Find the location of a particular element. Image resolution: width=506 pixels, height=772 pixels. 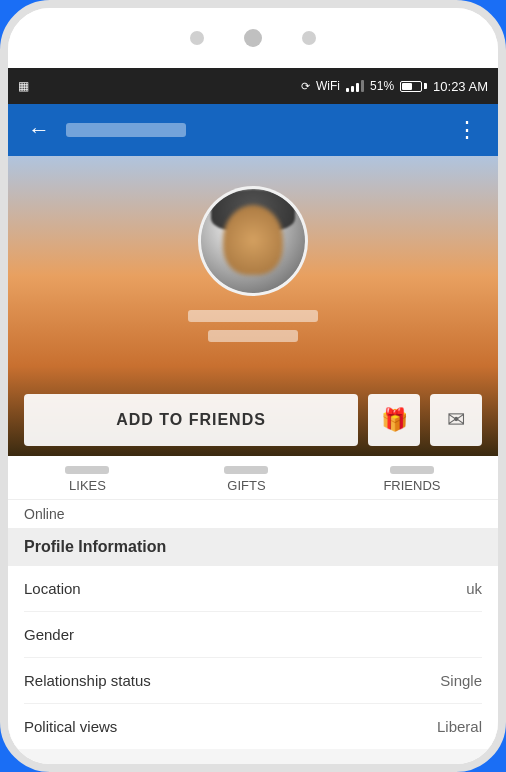

phone-sensor-right is located at coordinates (309, 38).